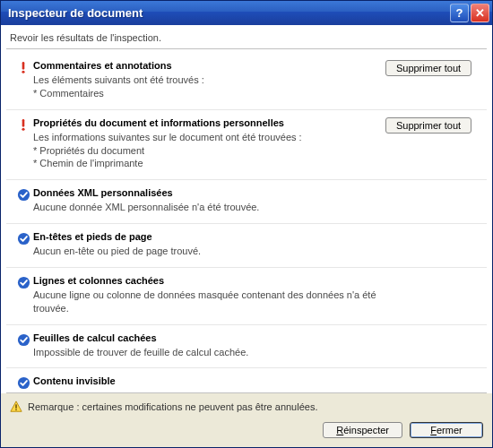 The image size is (493, 448). Describe the element at coordinates (246, 82) in the screenshot. I see `result-item: Commentaires et annotationsLes éléments …` at that location.